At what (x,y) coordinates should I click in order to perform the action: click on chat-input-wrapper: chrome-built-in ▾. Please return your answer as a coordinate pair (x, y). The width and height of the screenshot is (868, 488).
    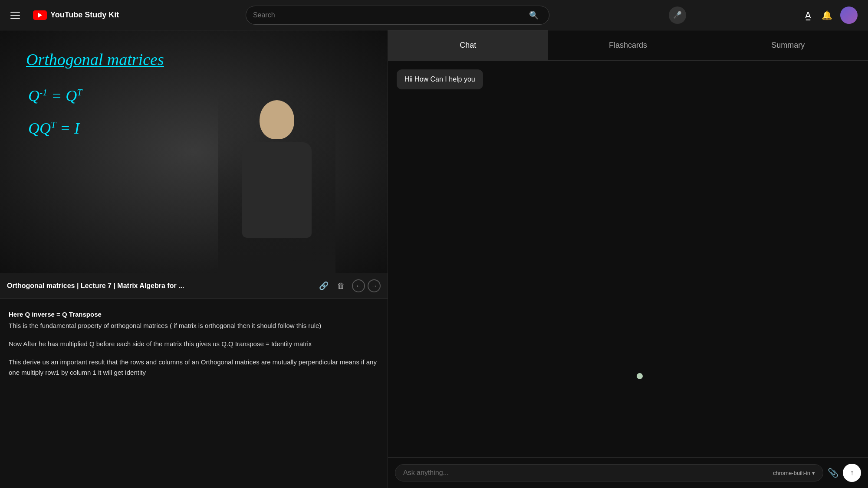
    Looking at the image, I should click on (609, 473).